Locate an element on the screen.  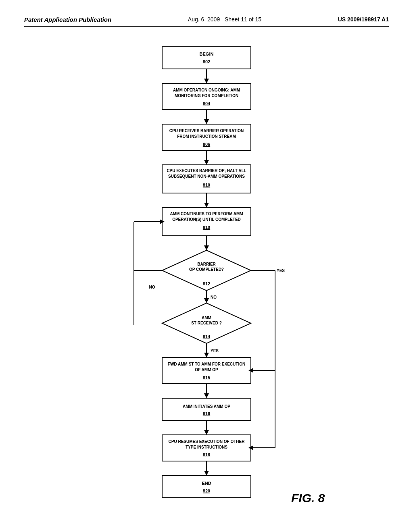
svg-text: BARRIER is located at coordinates (206, 264).